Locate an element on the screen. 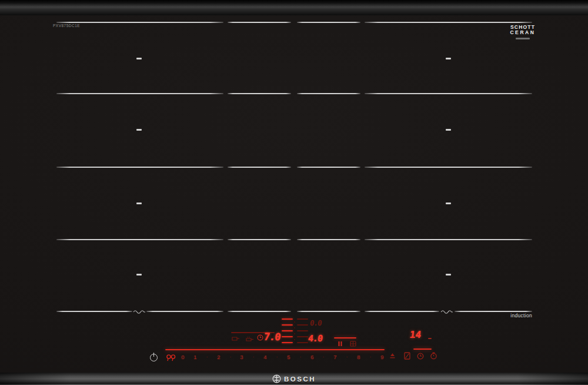 The height and width of the screenshot is (385, 588). bosch-wordmark: BOSCH is located at coordinates (300, 379).